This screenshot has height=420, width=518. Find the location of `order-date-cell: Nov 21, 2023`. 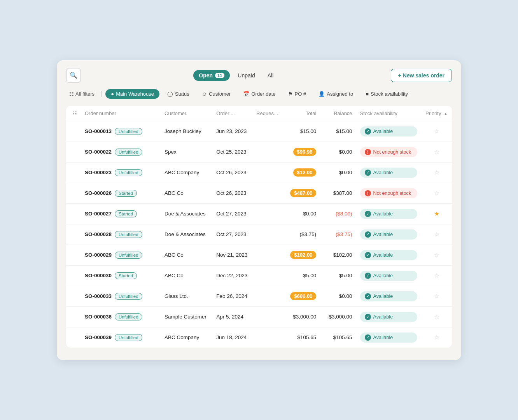

order-date-cell: Nov 21, 2023 is located at coordinates (233, 255).